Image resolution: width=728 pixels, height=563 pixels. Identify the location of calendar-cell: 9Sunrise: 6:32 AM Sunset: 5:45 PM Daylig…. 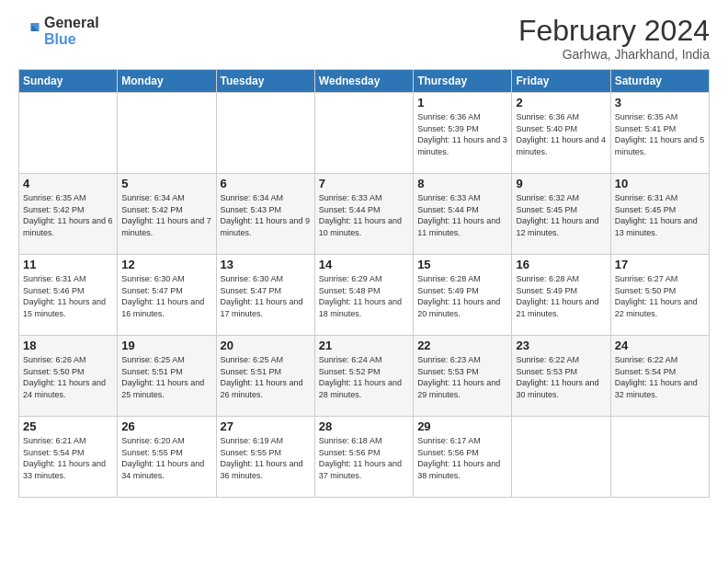
(561, 214).